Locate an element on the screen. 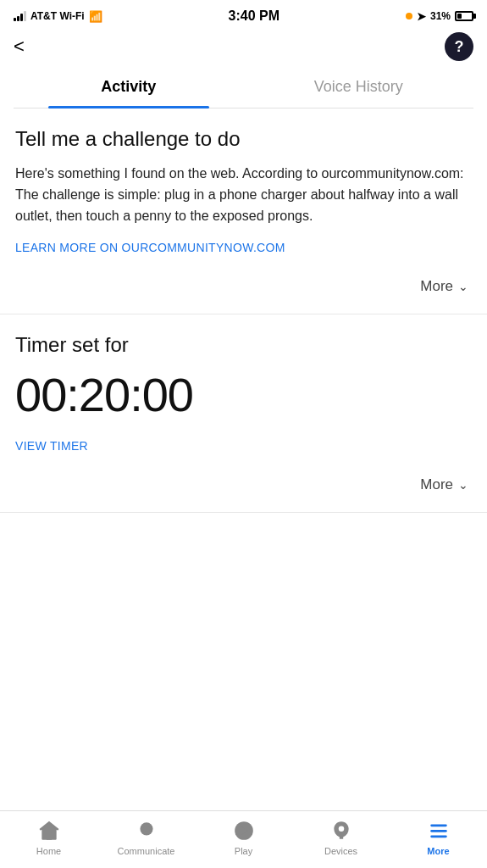  wifi-icon: 📶 is located at coordinates (96, 17).